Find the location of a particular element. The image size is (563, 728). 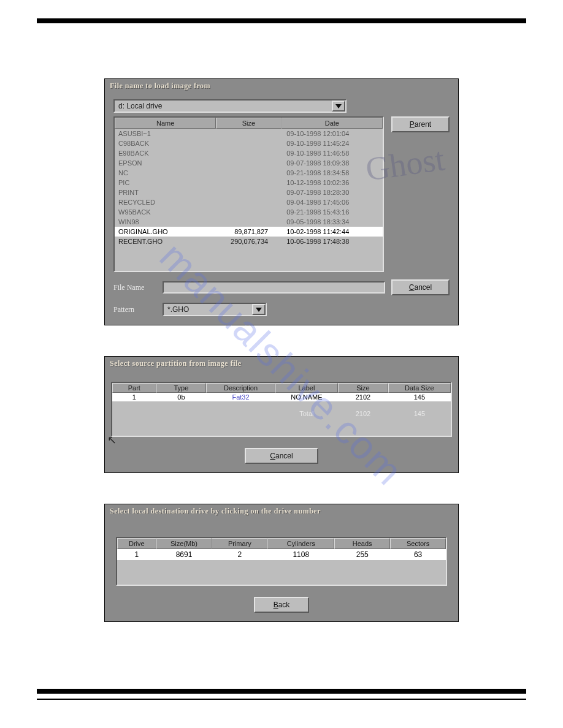

filename-input is located at coordinates (274, 287).